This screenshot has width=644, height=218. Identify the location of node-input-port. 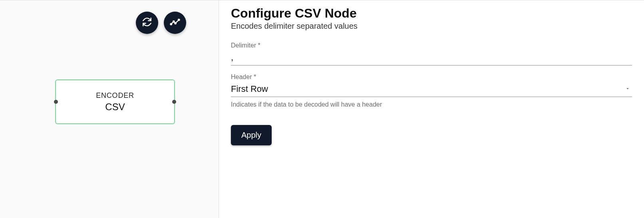
(56, 102).